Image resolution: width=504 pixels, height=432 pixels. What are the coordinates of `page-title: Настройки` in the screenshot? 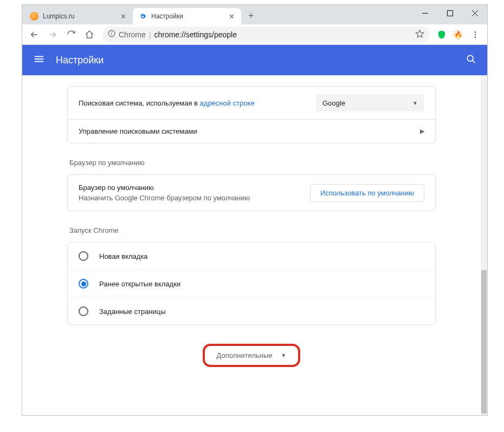 It's located at (80, 61).